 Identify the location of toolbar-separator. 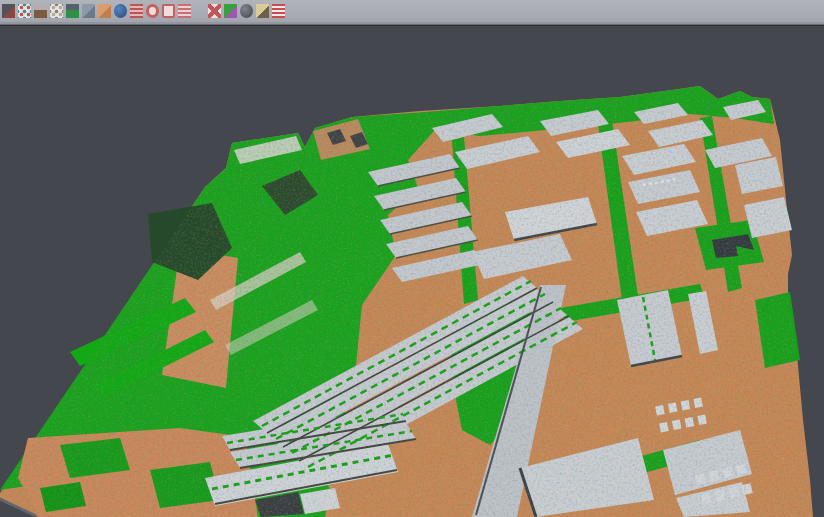
(200, 11).